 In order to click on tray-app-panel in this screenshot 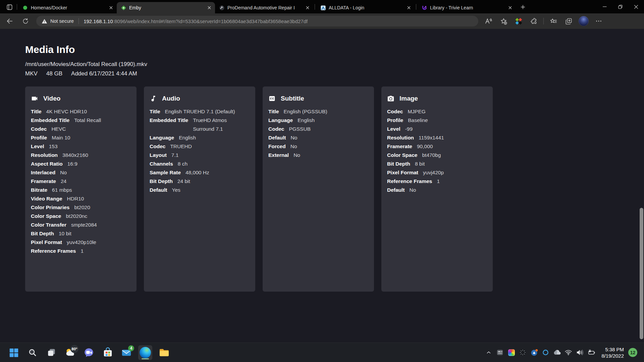, I will do `click(500, 353)`.